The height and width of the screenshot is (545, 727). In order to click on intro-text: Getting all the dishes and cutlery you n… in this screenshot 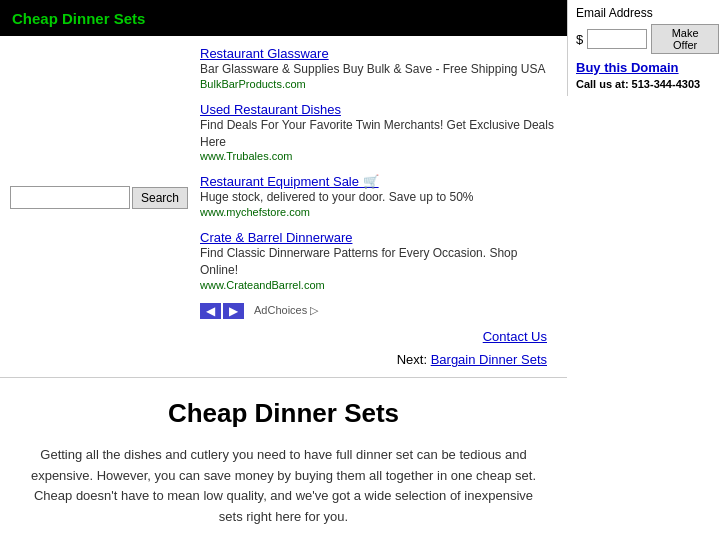, I will do `click(284, 486)`.